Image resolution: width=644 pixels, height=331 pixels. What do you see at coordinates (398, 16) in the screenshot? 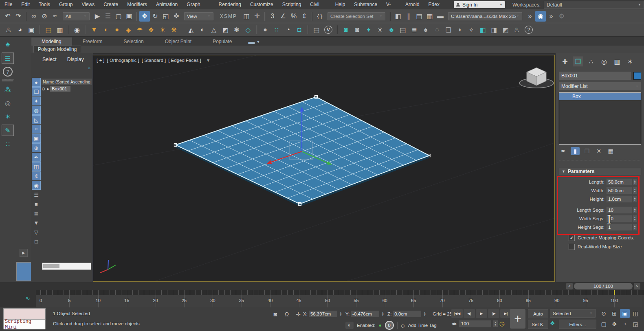
I see `mirror-icon: ◧` at bounding box center [398, 16].